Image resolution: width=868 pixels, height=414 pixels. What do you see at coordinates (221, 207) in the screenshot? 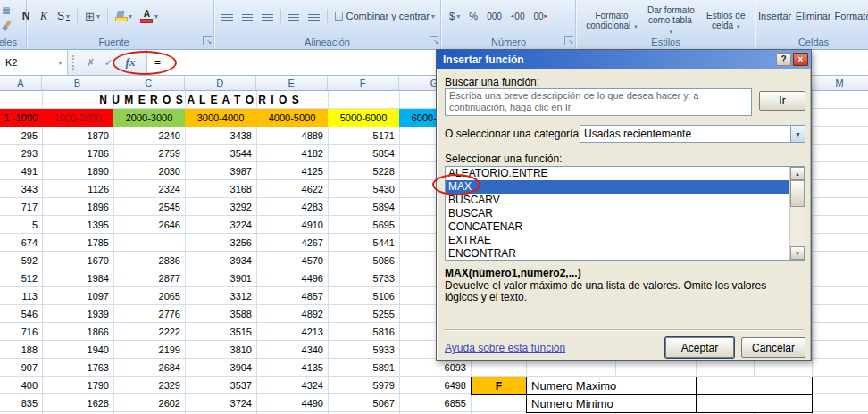
I see `cell: 3292` at bounding box center [221, 207].